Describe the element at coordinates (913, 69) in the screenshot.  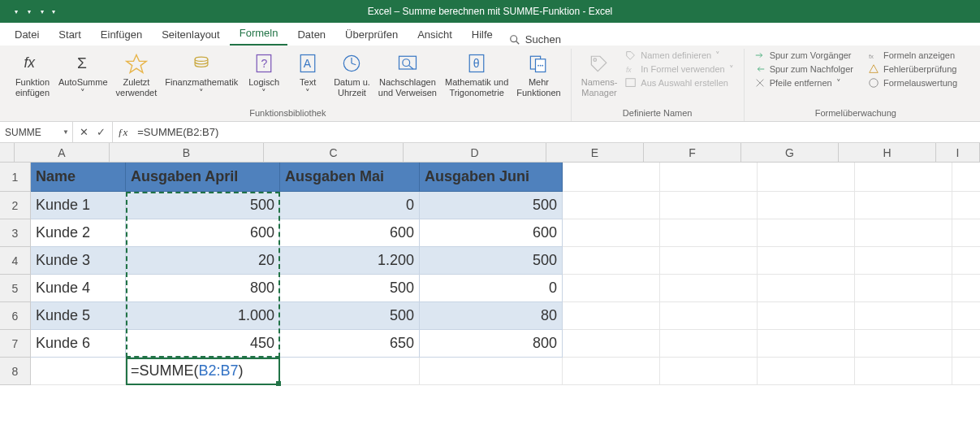
I see `error-checking-button: Fehlerüberprüfung` at that location.